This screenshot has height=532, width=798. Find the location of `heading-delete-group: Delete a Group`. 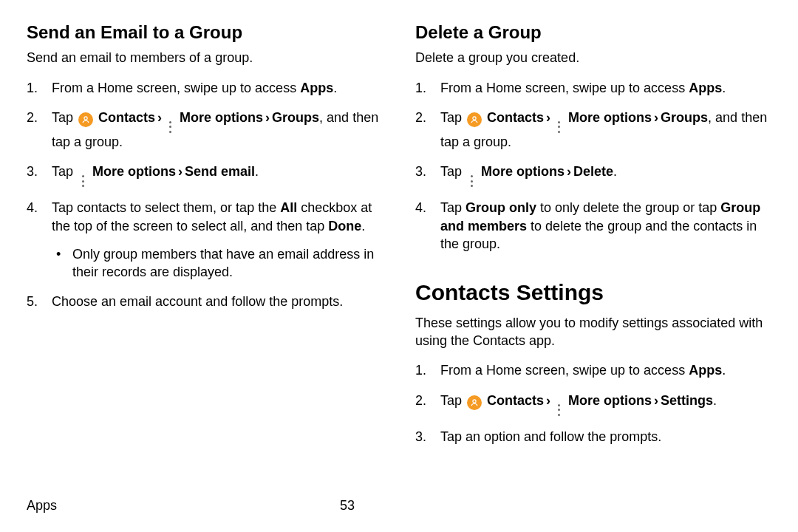

heading-delete-group: Delete a Group is located at coordinates (593, 33).